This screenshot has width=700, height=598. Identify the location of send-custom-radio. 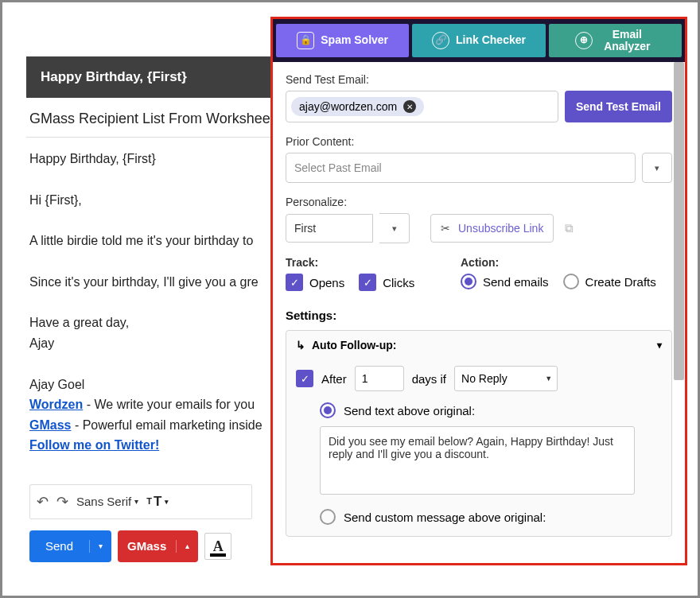
(328, 517).